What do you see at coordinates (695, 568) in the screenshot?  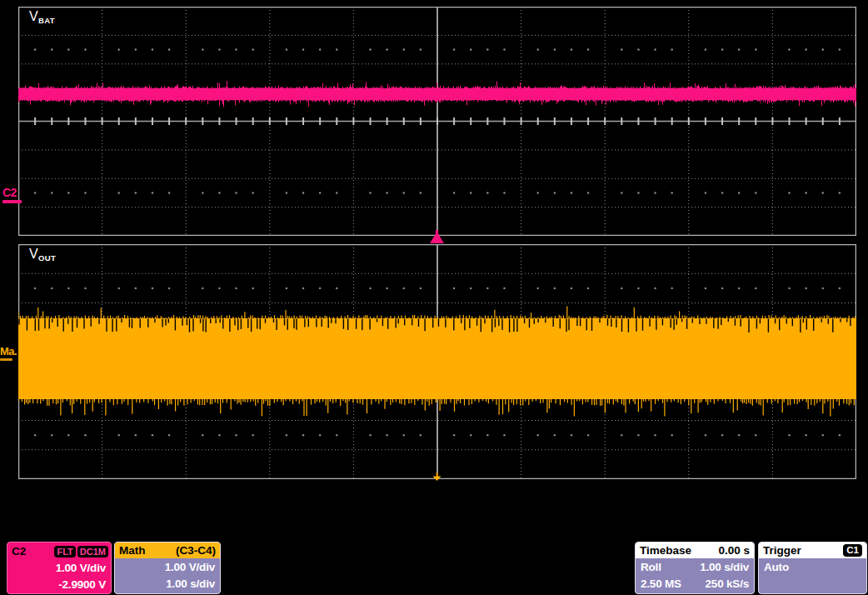 I see `timebase-descriptor-box: Timebase 0.00 s Roll 1.00 s/div 2.50 MS …` at bounding box center [695, 568].